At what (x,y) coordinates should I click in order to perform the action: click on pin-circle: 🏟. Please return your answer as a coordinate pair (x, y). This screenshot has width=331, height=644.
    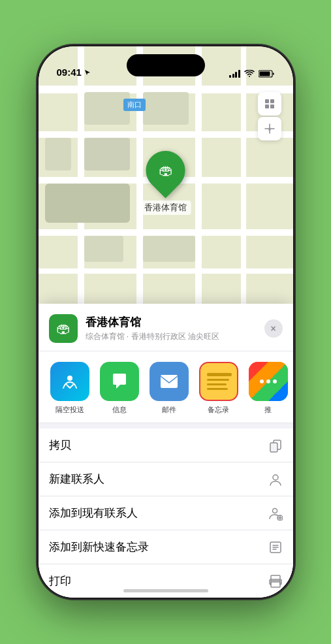
    Looking at the image, I should click on (166, 171).